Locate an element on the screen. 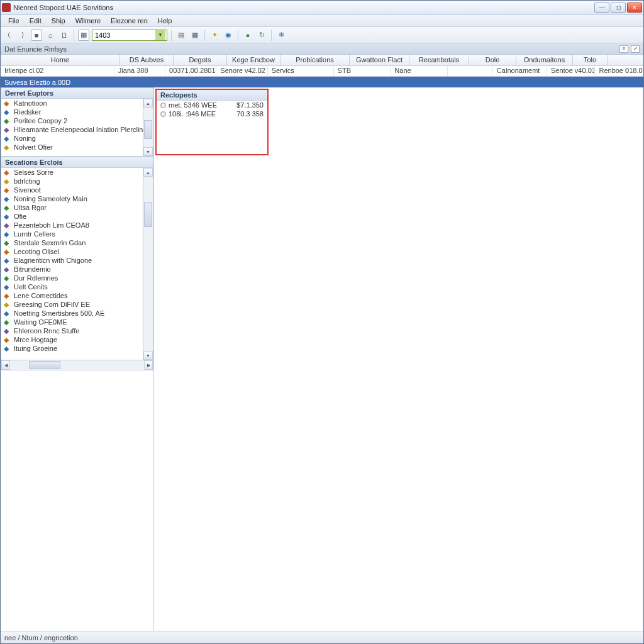  list-item: ◆Ituing Groeine is located at coordinates (77, 348).